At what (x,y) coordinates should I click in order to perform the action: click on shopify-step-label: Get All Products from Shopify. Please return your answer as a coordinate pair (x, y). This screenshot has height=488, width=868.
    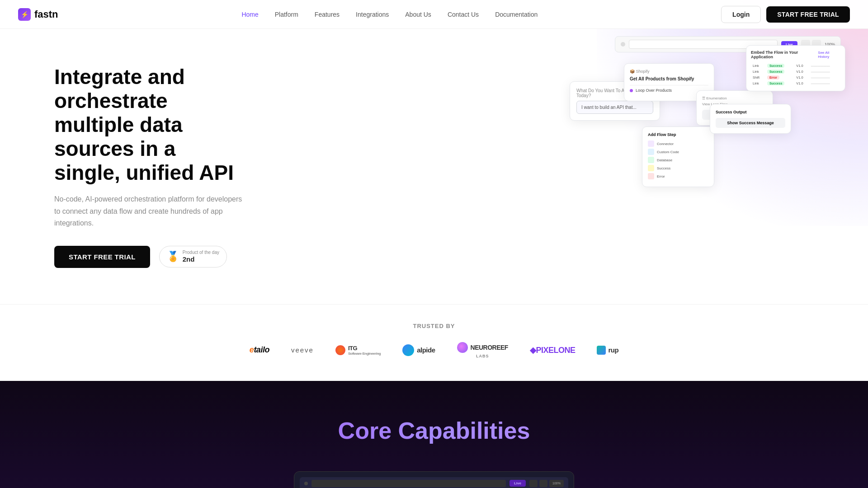
    Looking at the image, I should click on (669, 79).